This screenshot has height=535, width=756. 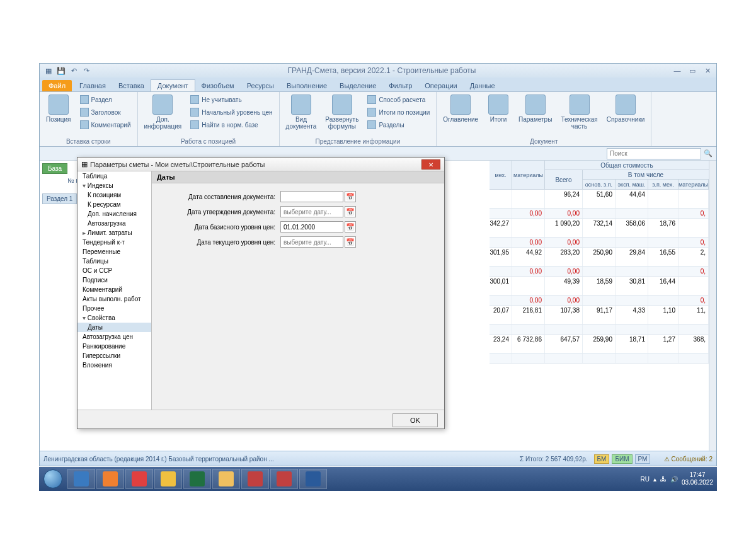 What do you see at coordinates (231, 112) in the screenshot?
I see `nachur-button: Начальный уровень цен` at bounding box center [231, 112].